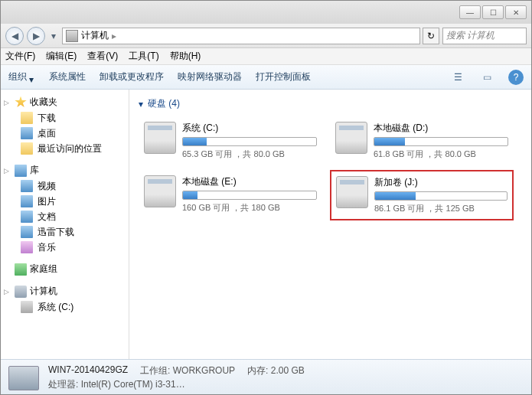 The image size is (532, 395). I want to click on drive-name: 系统 (C:), so click(250, 129).